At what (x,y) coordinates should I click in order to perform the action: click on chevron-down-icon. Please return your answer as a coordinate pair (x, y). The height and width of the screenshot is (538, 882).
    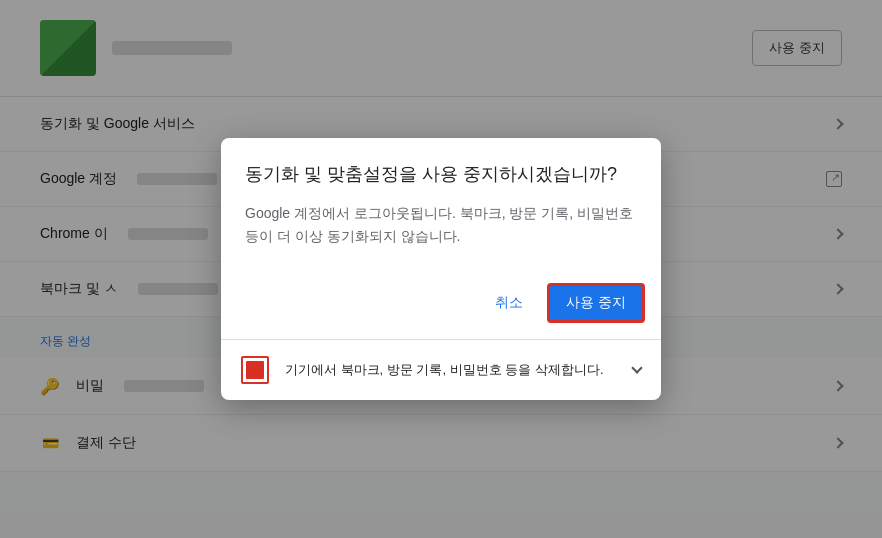
    Looking at the image, I should click on (636, 368).